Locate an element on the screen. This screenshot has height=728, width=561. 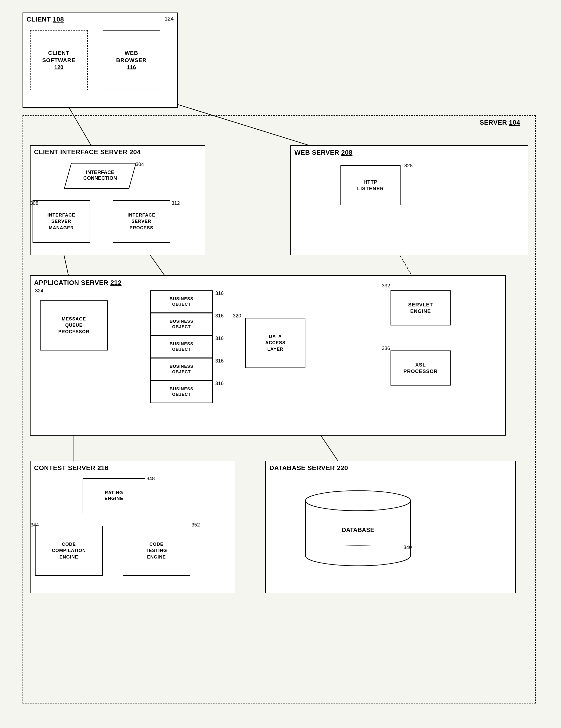
client-number: 108 is located at coordinates (58, 19).